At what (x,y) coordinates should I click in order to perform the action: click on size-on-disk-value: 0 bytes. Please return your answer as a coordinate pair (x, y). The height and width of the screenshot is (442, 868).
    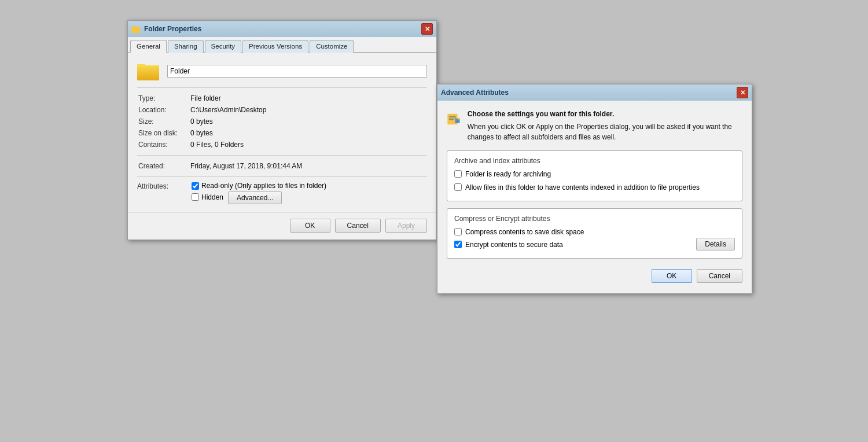
    Looking at the image, I should click on (308, 133).